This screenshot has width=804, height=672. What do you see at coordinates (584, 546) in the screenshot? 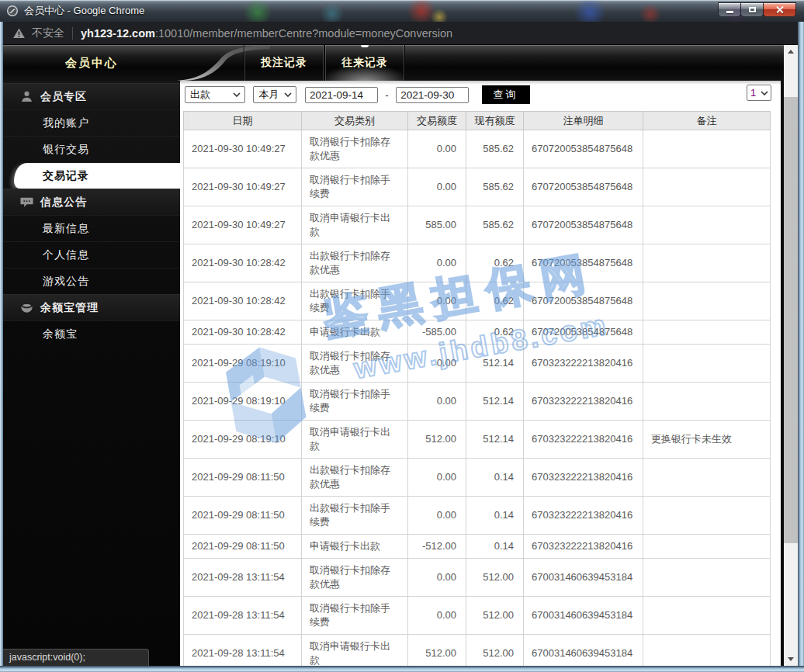
I see `table-cell: 670323222213820416` at bounding box center [584, 546].